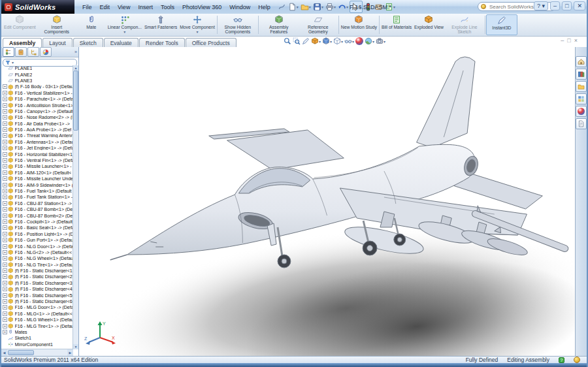 The width and height of the screenshot is (588, 367). Describe the element at coordinates (88, 42) in the screenshot. I see `tab-sketch: Sketch` at that location.